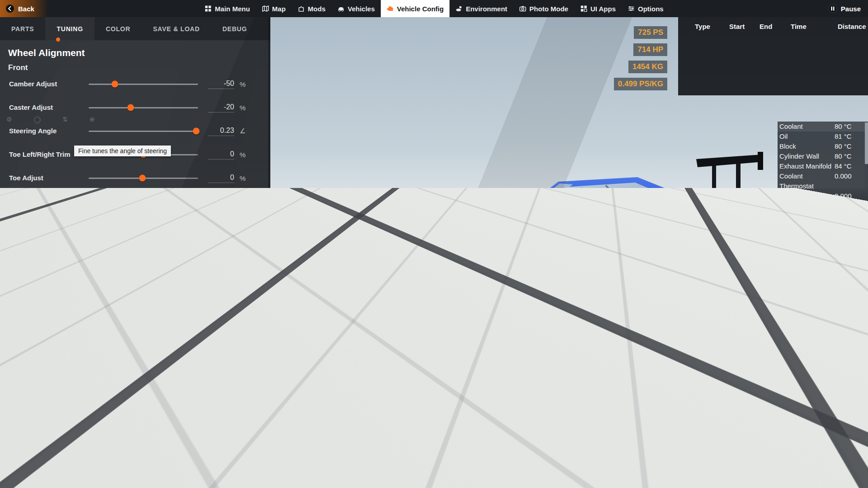 This screenshot has height=488, width=868. Describe the element at coordinates (356, 9) in the screenshot. I see `menu-item-vehicles: Vehicles` at that location.